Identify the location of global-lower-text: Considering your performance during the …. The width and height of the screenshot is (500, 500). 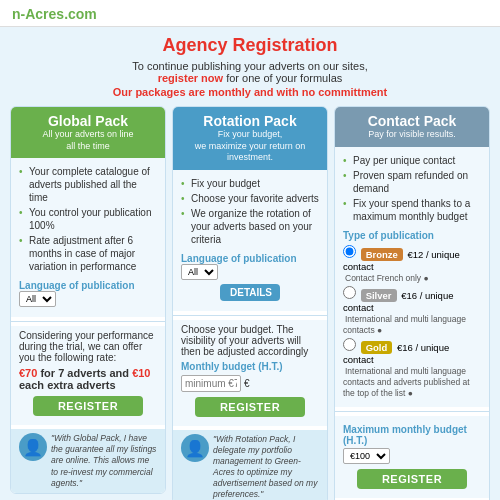
(88, 346).